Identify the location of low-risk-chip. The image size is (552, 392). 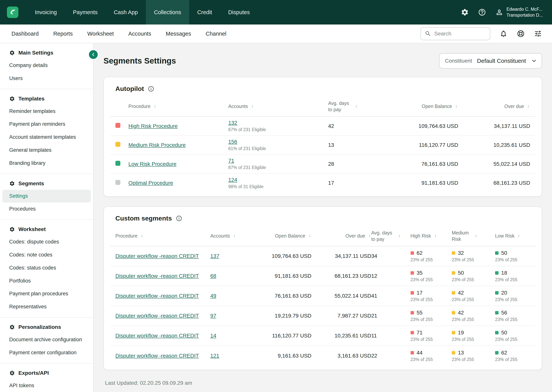
(497, 273).